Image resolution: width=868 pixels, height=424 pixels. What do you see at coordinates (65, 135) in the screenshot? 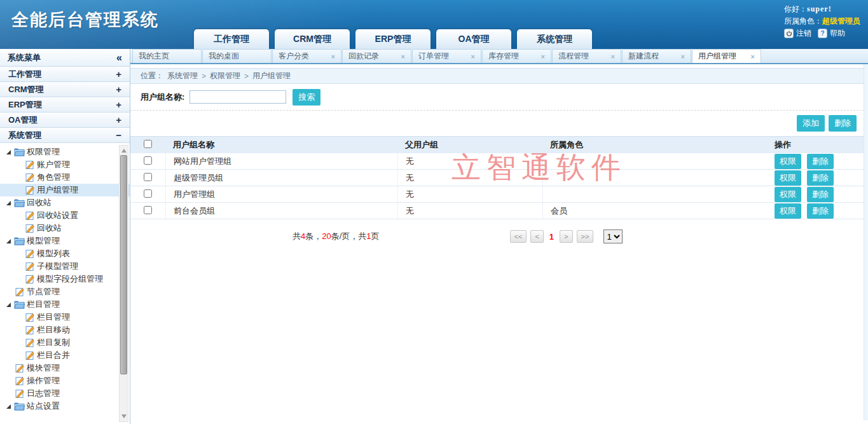
I see `sidebar-accordion-item: 系统管理−` at bounding box center [65, 135].